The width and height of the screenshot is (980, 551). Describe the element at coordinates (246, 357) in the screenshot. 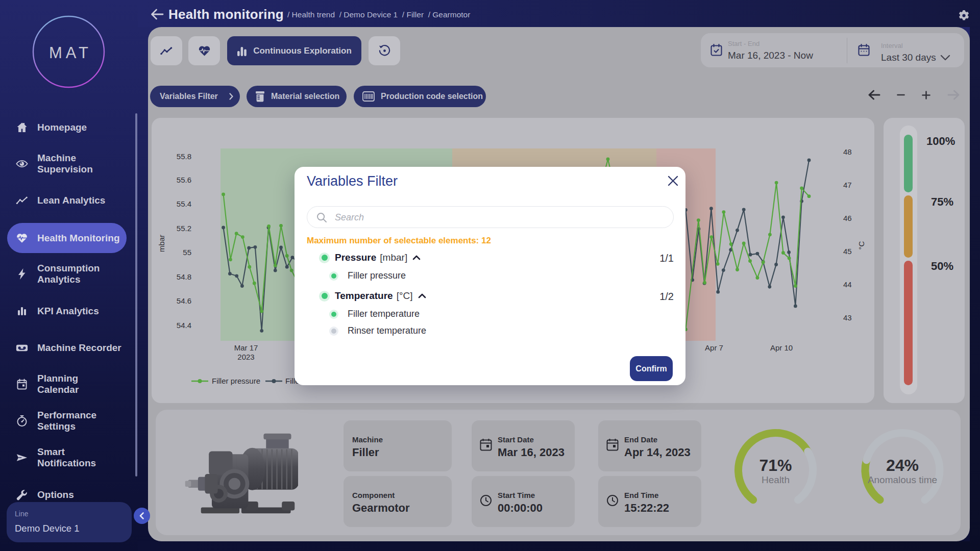

I see `svg-text: 2023` at that location.